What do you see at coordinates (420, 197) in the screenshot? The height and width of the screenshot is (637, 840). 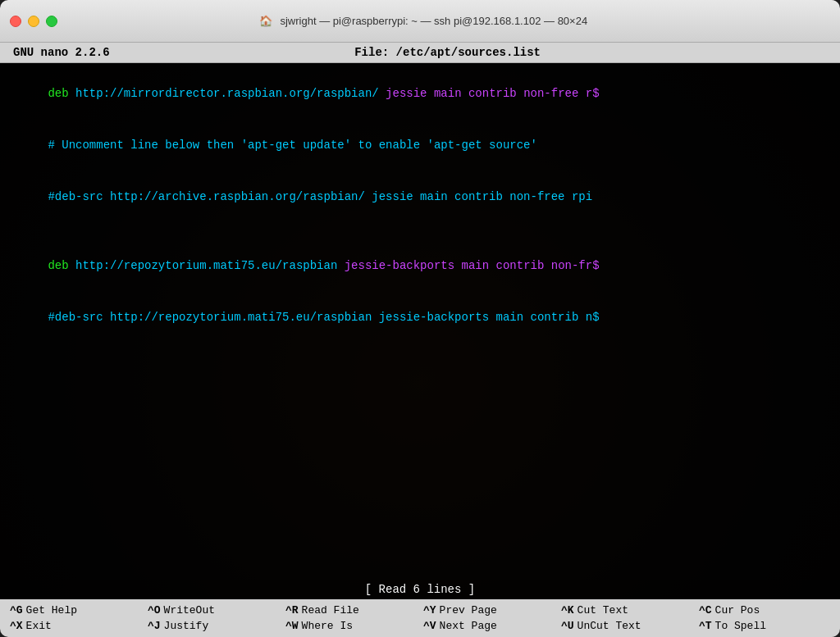 I see `terminal-line-3: #deb-src http://archive.raspbian.org/ras…` at bounding box center [420, 197].